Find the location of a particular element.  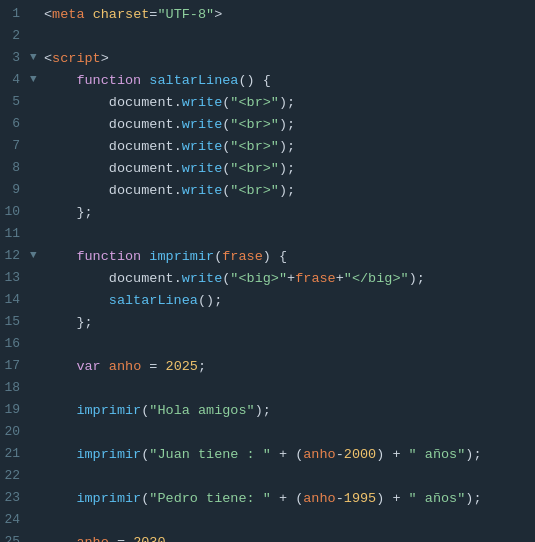

code-line: 4▼ function saltarLinea() { is located at coordinates (268, 81).